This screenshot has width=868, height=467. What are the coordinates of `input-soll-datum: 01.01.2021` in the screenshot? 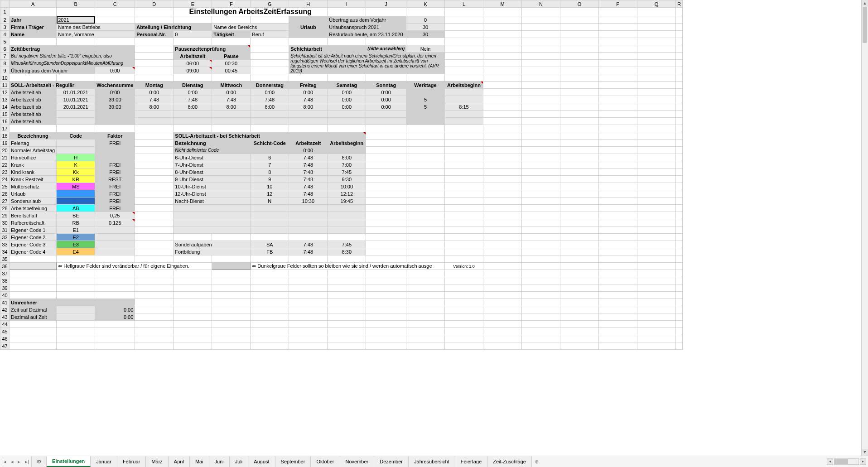 It's located at (76, 92).